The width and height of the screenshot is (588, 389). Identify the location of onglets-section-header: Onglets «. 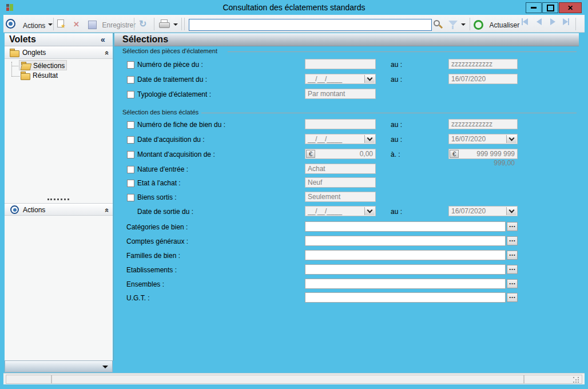
(58, 53).